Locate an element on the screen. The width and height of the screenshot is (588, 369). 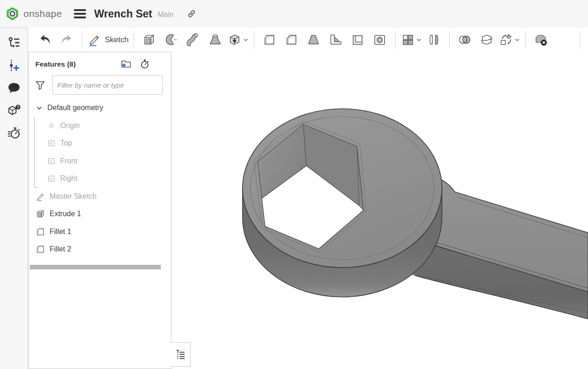
feature-tree-item-top: Top is located at coordinates (103, 143).